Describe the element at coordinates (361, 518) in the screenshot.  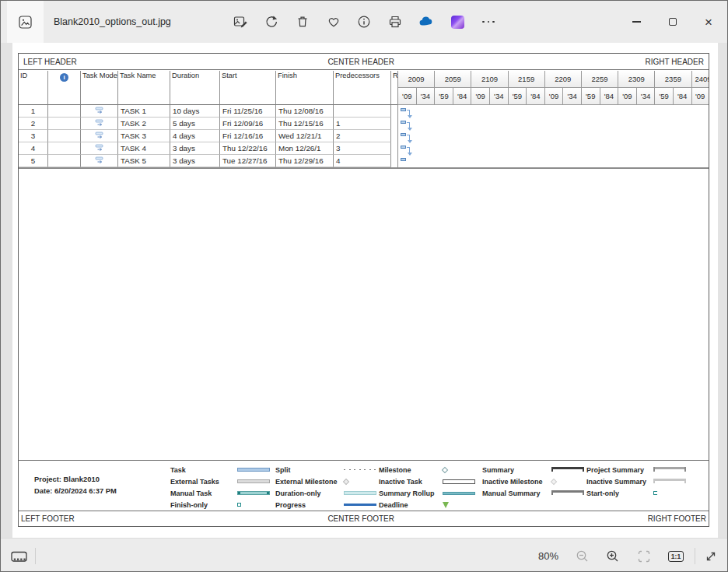
I see `center-footer-text: CENTER FOOTER` at that location.